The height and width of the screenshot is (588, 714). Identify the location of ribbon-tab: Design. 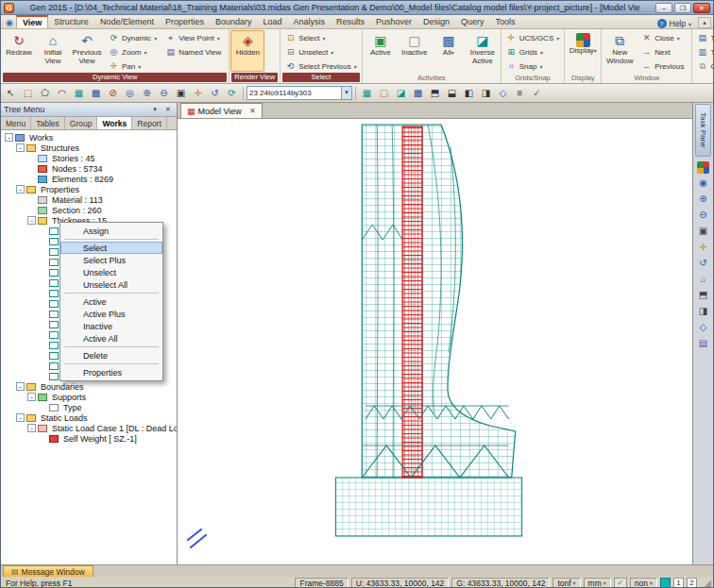
(436, 22).